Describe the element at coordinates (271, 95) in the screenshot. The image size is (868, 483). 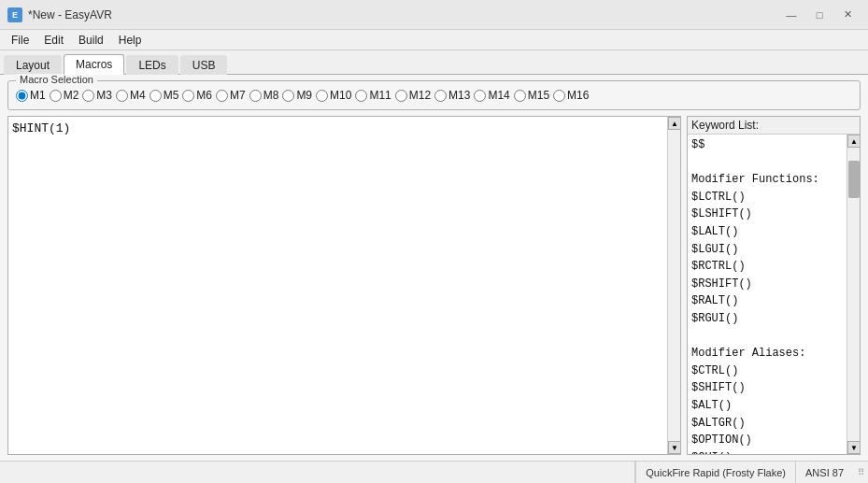
I see `radio-label-m8: M8` at that location.